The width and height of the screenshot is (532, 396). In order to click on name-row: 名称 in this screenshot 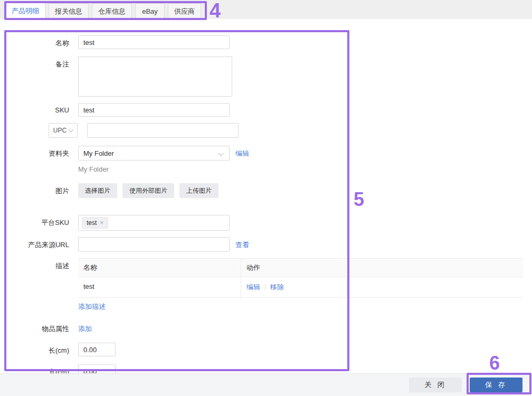, I will do `click(266, 42)`.